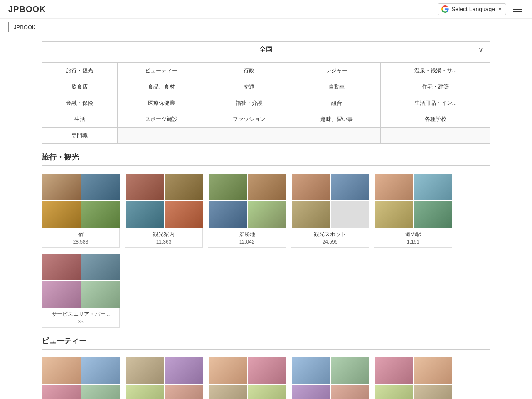 The image size is (532, 399). Describe the element at coordinates (161, 71) in the screenshot. I see `category-cell-0-1: ビューティー` at that location.